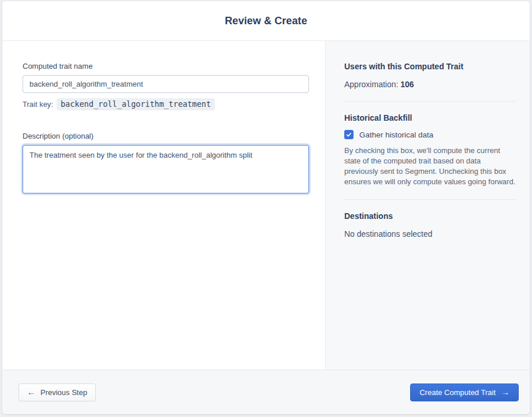 The image size is (532, 417). Describe the element at coordinates (166, 136) in the screenshot. I see `description-label: Description (optional)` at that location.